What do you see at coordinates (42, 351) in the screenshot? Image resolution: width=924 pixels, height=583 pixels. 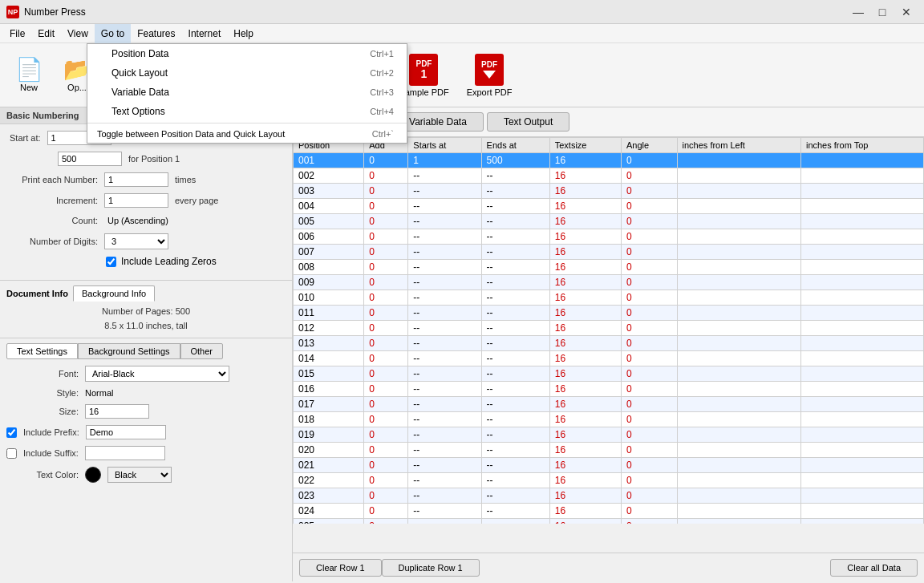 I see `text-settings-tab: Text Settings` at bounding box center [42, 351].